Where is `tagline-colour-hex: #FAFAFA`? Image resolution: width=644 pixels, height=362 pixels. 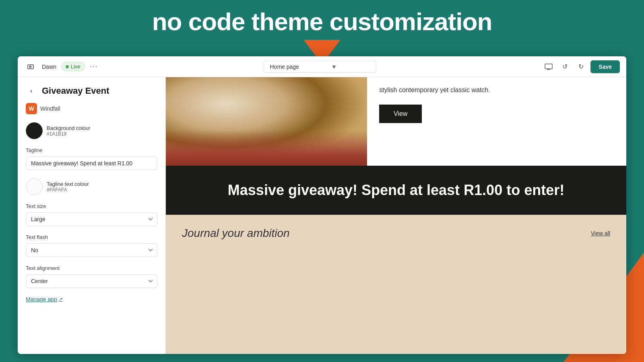 tagline-colour-hex: #FAFAFA is located at coordinates (68, 190).